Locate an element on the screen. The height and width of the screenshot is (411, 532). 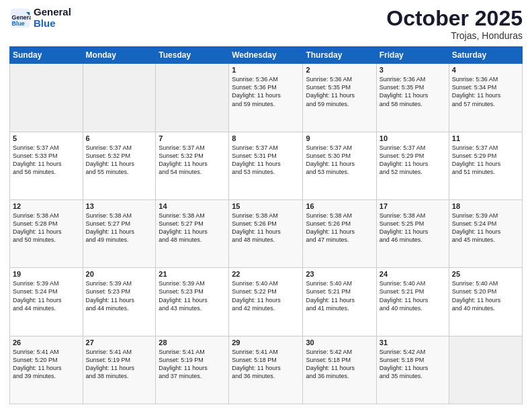
logo-line2: Blue is located at coordinates (44, 23).